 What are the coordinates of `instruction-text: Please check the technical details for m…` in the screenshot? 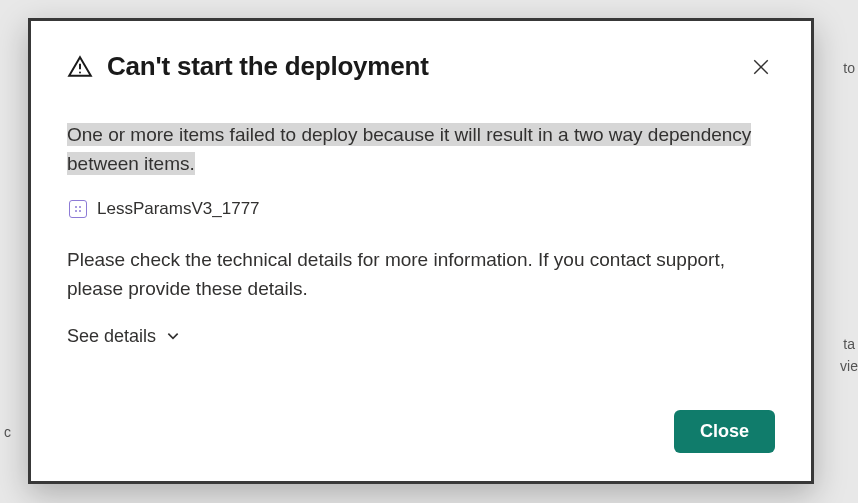 It's located at (421, 274).